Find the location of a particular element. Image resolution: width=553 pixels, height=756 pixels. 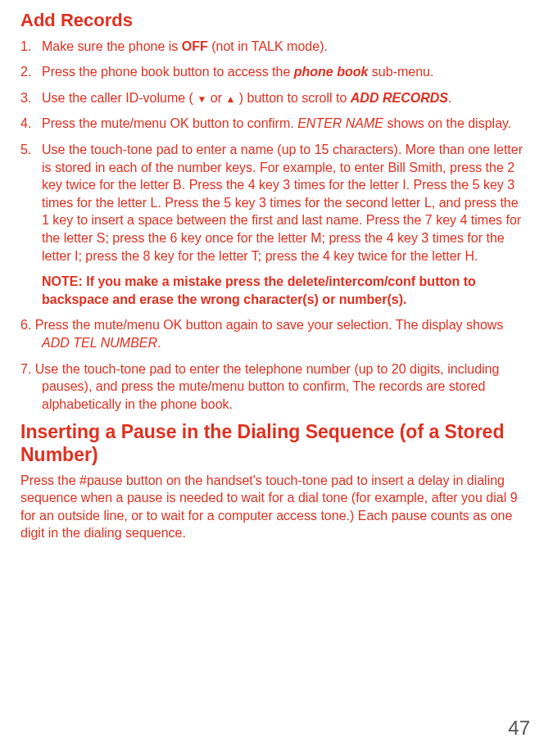

text: 7. Use the touch-tone pad to enter the t… is located at coordinates (260, 369).